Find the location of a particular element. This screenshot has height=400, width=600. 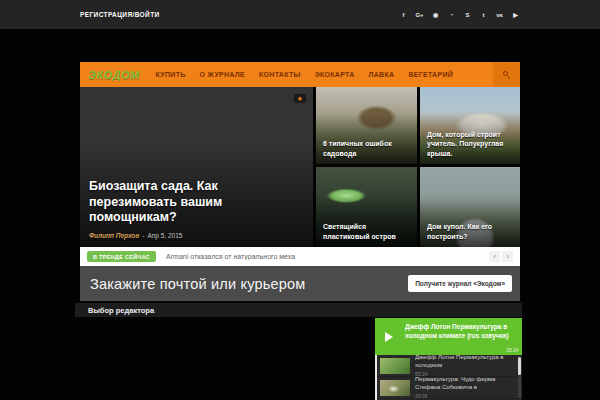

featured-article-house: Дом, который строит учитель. Полукруглая… is located at coordinates (470, 126).